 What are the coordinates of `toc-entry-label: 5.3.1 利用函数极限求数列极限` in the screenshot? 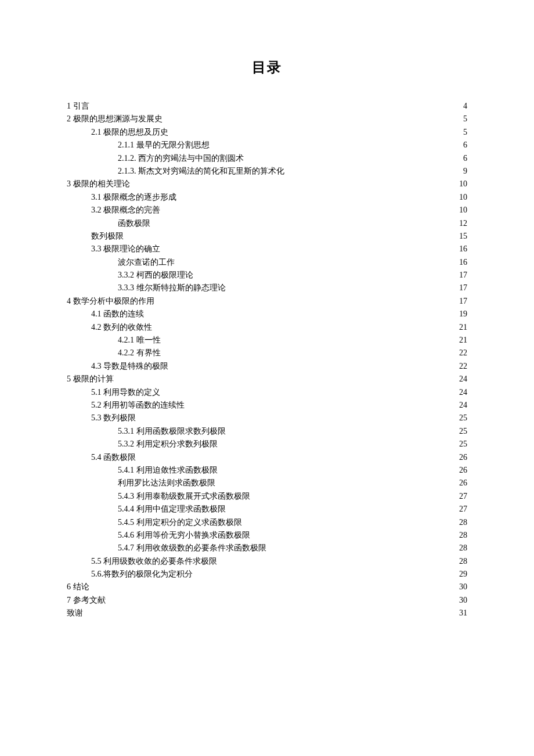 It's located at (172, 431).